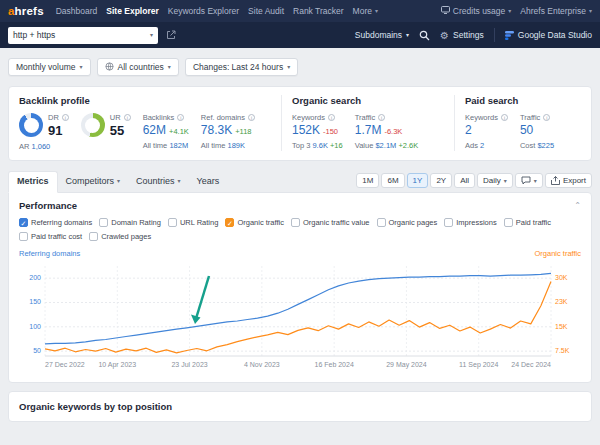  I want to click on nav-item-rank-tracker: Rank Tracker, so click(318, 11).